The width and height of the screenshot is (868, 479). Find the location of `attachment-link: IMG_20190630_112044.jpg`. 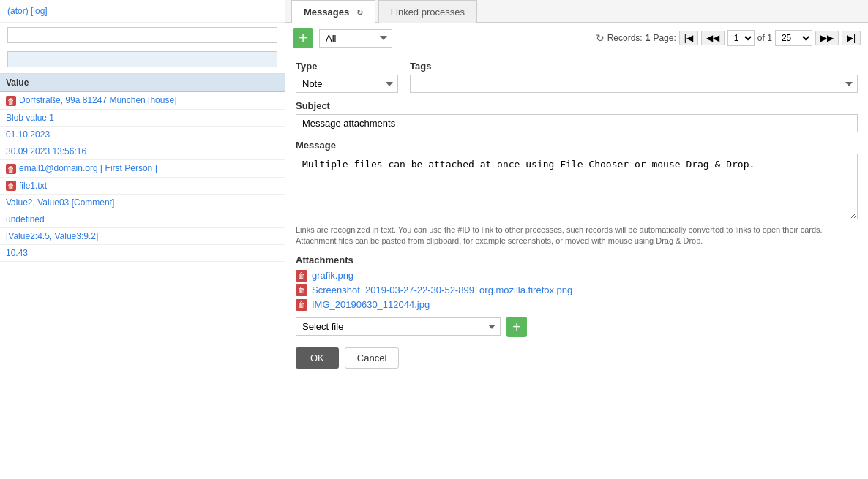

attachment-link: IMG_20190630_112044.jpg is located at coordinates (370, 304).